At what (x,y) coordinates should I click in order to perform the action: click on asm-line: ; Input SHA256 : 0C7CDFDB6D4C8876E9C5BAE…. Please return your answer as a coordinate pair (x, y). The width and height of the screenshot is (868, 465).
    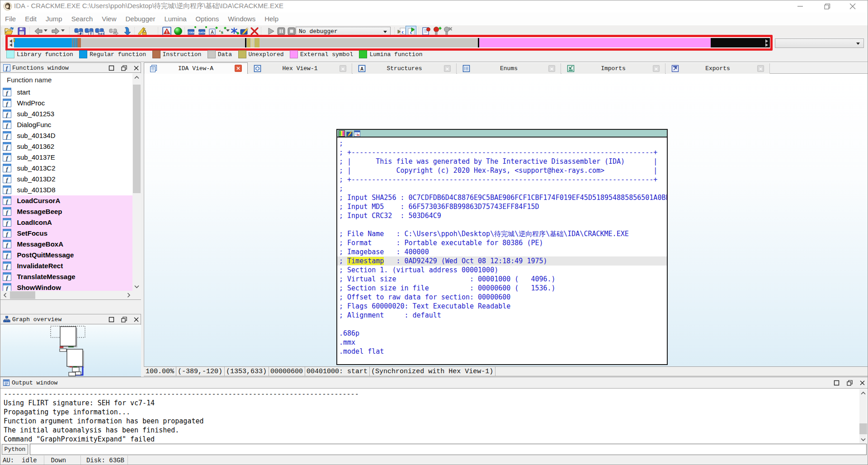
    Looking at the image, I should click on (503, 198).